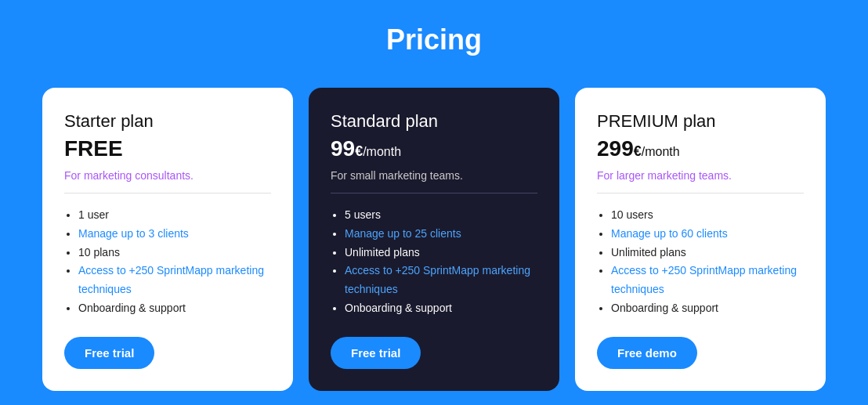 The image size is (868, 405). I want to click on plan-subtitle-standard: For small marketing teams., so click(434, 175).